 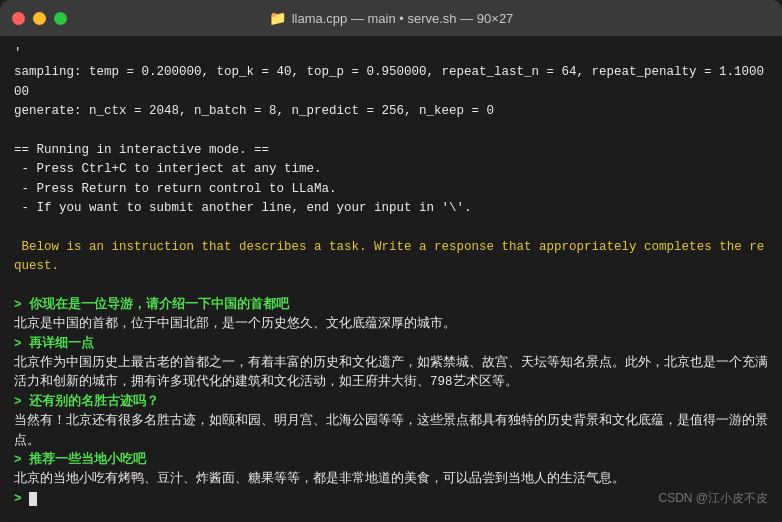 I want to click on folder-icon: 📁, so click(x=278, y=18).